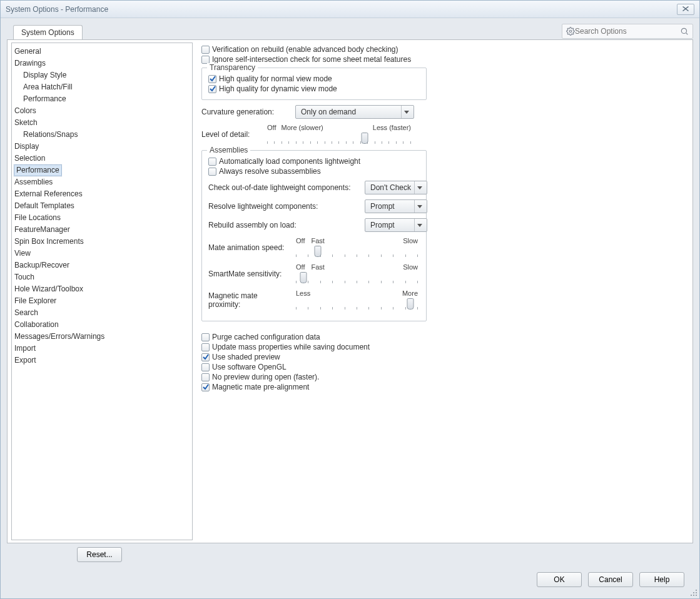  Describe the element at coordinates (48, 33) in the screenshot. I see `tab-label: System Options` at that location.